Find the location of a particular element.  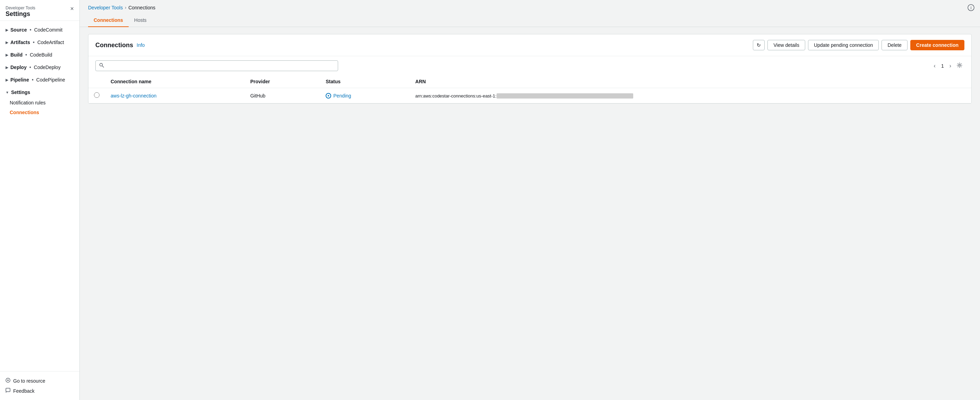

panel-info-link: Info is located at coordinates (141, 45).